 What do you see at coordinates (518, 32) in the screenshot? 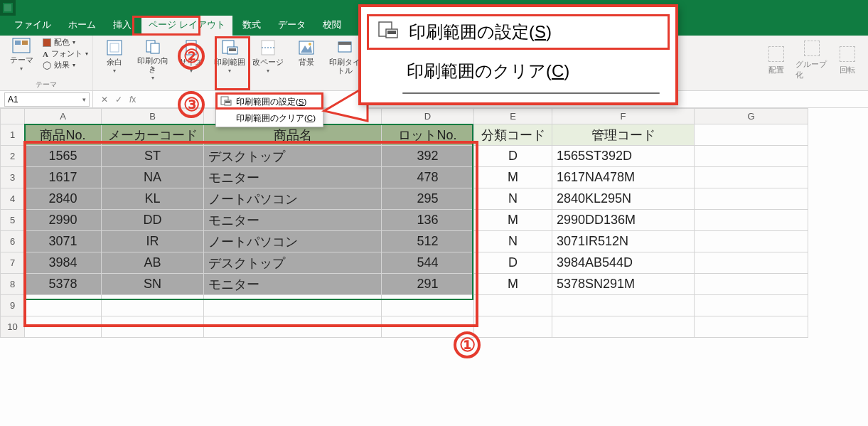
I see `print-area-set-item-zoom: 印刷範囲の設定(S)` at bounding box center [518, 32].